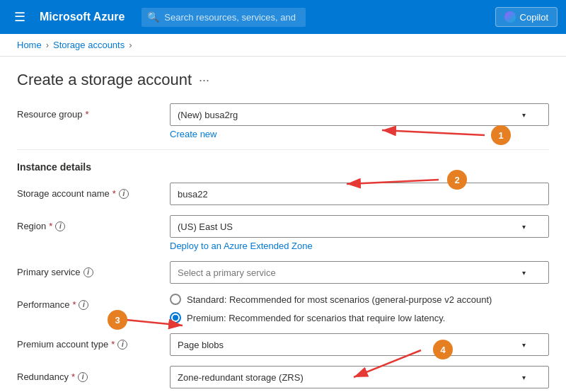  I want to click on instance-details-heading: Instance details, so click(283, 167).